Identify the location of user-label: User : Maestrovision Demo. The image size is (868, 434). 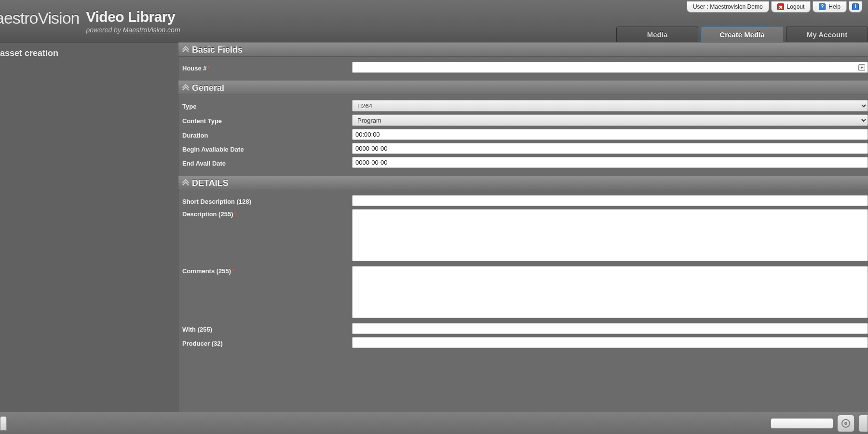
(728, 7).